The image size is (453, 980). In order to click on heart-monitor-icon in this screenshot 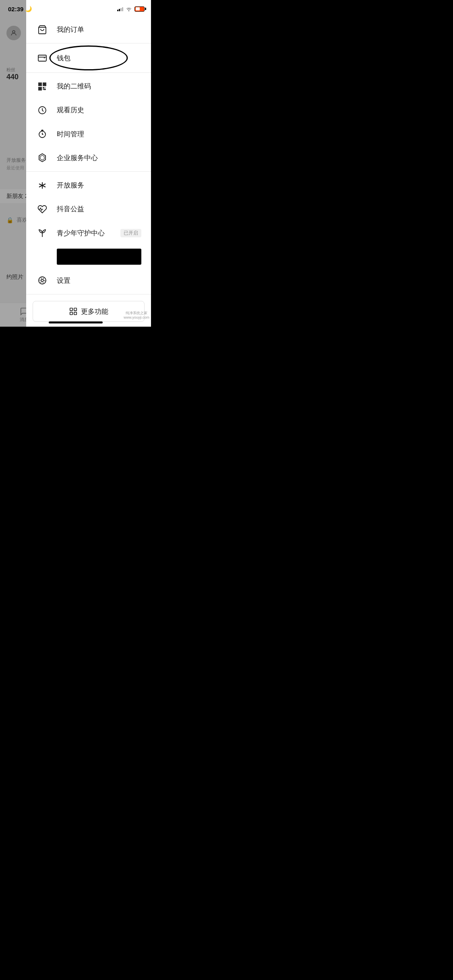, I will do `click(42, 209)`.